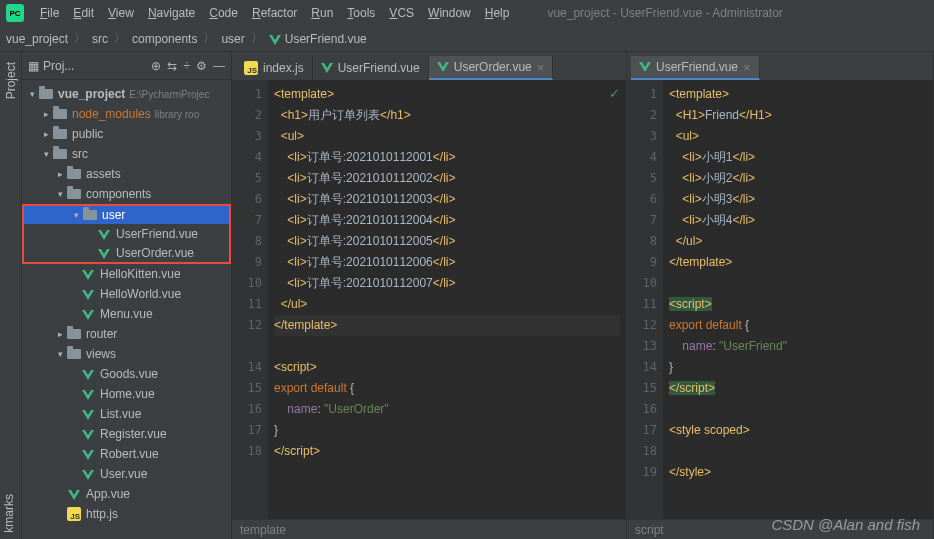  What do you see at coordinates (172, 66) in the screenshot?
I see `expand-icon: ⇆` at bounding box center [172, 66].